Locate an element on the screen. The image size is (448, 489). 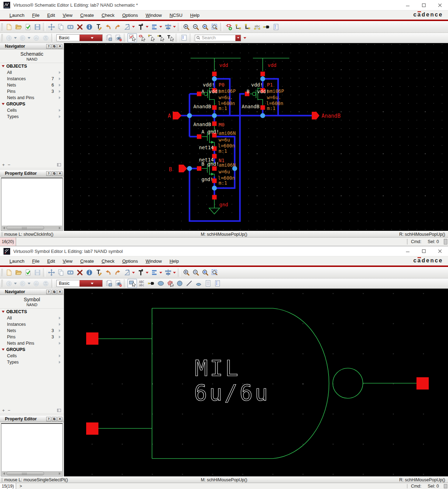
wires is located at coordinates (245, 149).